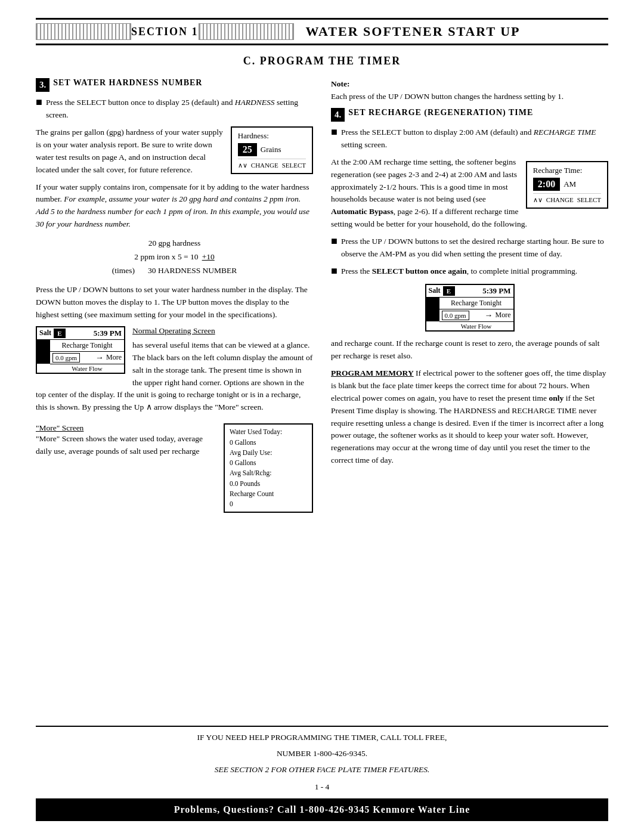 The height and width of the screenshot is (833, 644). I want to click on step3-header: 3. SET WATER HARDNESS NUMBER, so click(174, 85).